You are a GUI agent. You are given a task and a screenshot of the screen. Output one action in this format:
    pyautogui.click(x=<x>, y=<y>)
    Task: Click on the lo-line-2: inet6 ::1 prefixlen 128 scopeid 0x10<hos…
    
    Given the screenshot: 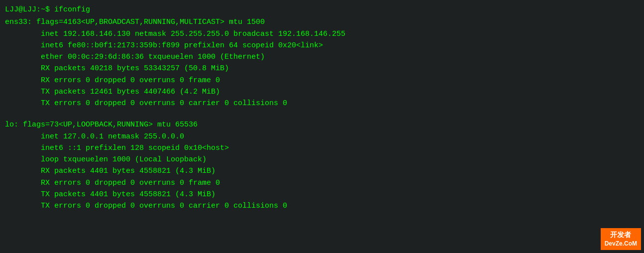 What is the action you would take?
    pyautogui.click(x=322, y=148)
    